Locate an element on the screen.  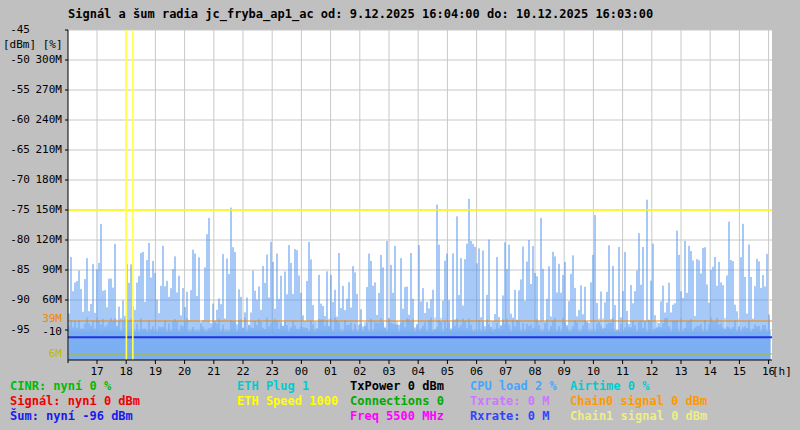
x-tick-hour: 09 is located at coordinates (564, 372).